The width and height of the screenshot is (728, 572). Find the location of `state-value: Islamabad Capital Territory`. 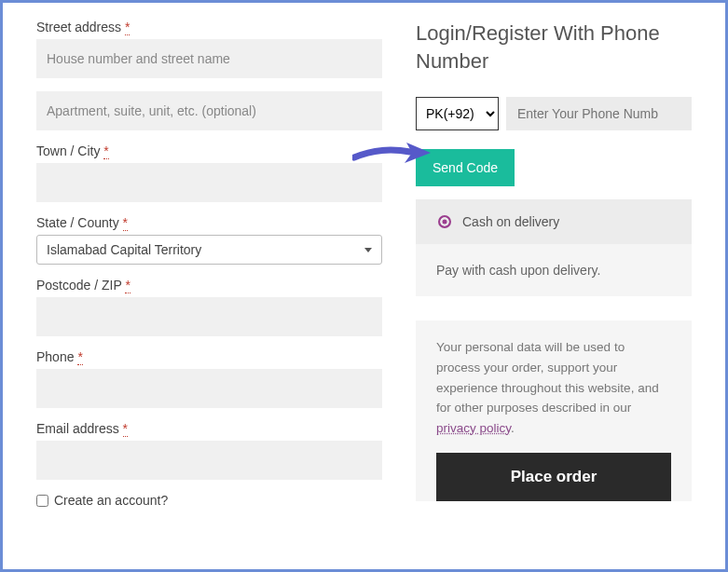

state-value: Islamabad Capital Territory is located at coordinates (124, 250).